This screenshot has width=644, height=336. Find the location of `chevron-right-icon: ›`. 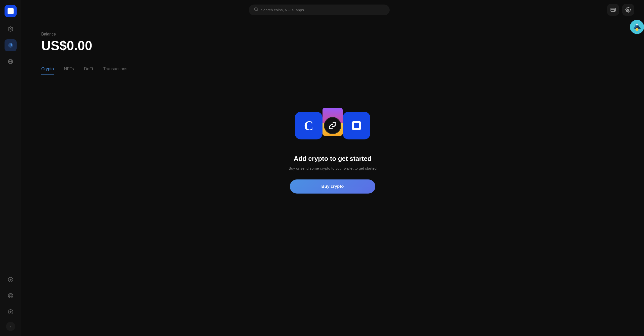

chevron-right-icon: › is located at coordinates (11, 326).